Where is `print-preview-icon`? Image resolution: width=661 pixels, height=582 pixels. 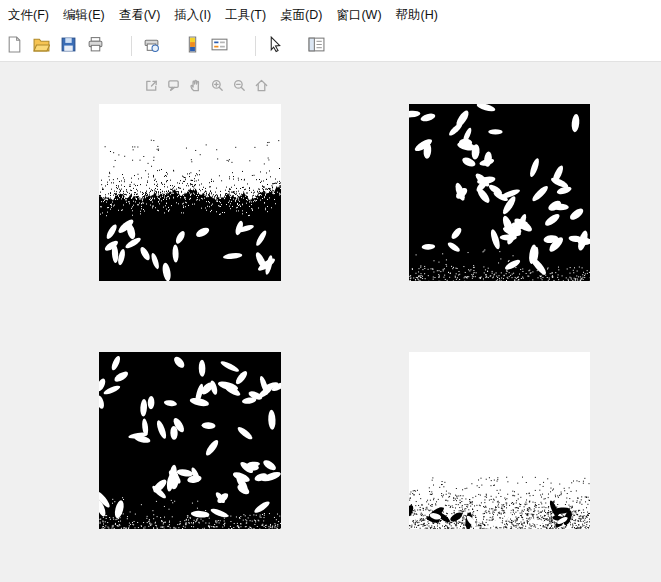
print-preview-icon is located at coordinates (152, 46).